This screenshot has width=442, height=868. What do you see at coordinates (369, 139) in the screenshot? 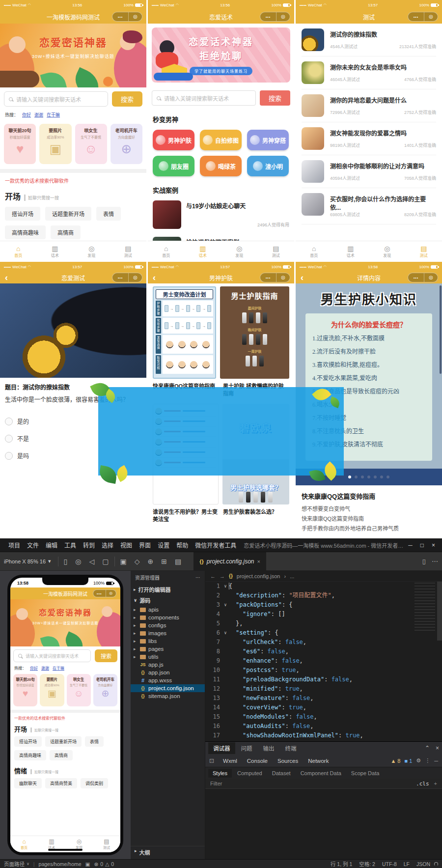
I see `test-list-item: 测女神能发现你的爱慕之情吗 98190人测试过 1401人觉得准确` at bounding box center [369, 139].